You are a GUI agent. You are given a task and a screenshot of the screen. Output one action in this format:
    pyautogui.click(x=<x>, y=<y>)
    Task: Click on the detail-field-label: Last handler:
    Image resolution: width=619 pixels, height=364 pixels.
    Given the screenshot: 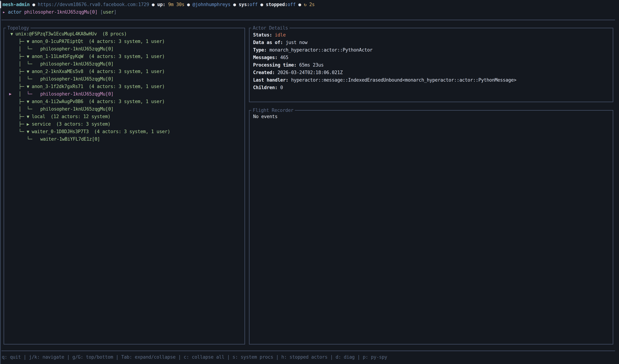 What is the action you would take?
    pyautogui.click(x=271, y=80)
    